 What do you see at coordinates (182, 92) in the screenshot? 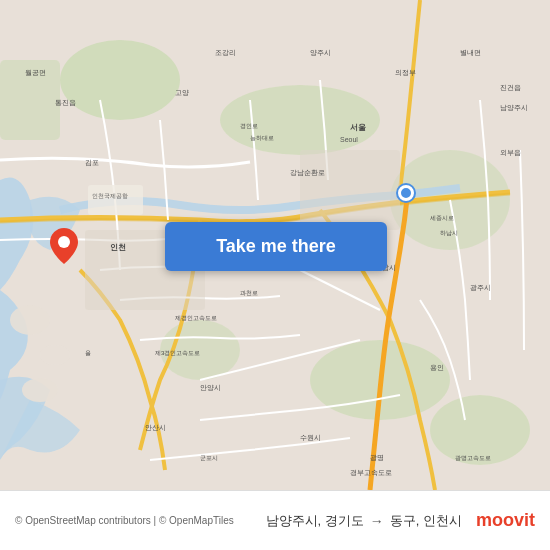
I see `svg-text: 고양` at bounding box center [182, 92].